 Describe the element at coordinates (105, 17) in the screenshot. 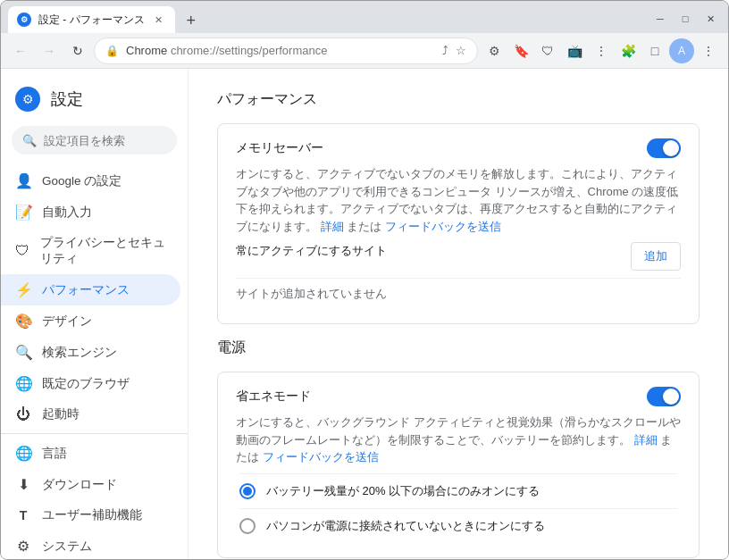

I see `tab-area: ⚙ 設定 - パフォーマンス ✕ +` at that location.